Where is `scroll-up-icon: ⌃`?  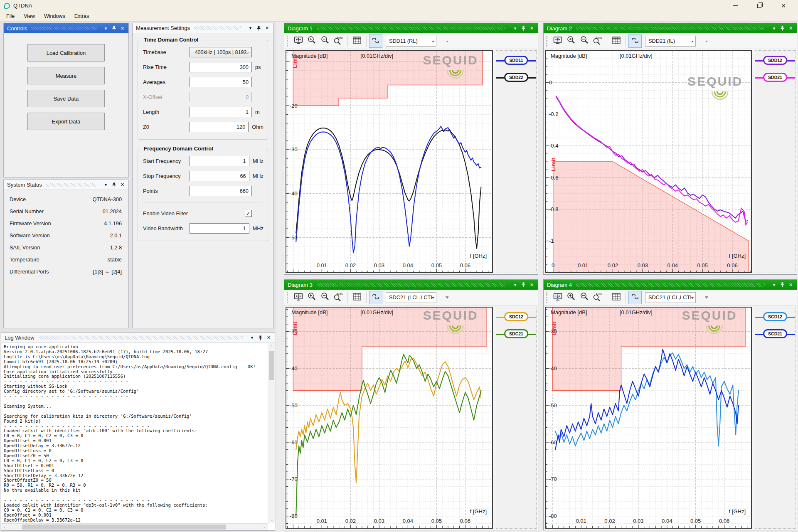
scroll-up-icon: ⌃ is located at coordinates (271, 347).